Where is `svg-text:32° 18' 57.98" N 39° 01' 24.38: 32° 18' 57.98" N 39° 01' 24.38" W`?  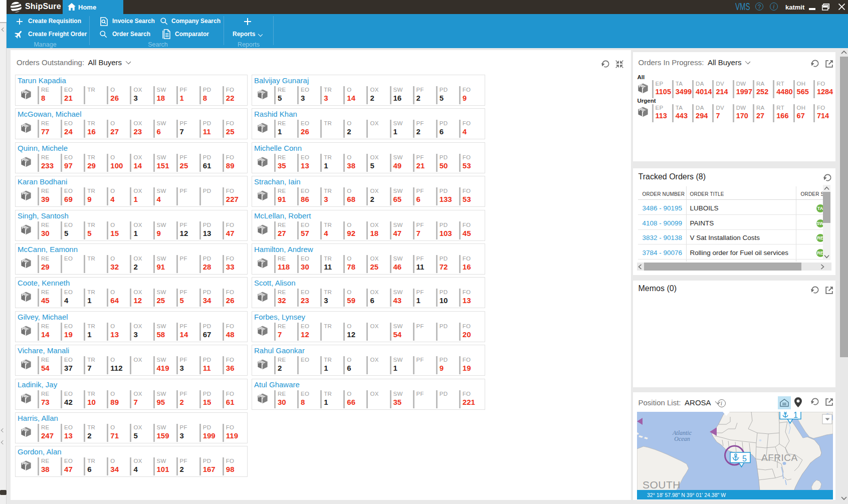
svg-text:32° 18' 57.98" N 39° 01' 24.38: 32° 18' 57.98" N 39° 01' 24.38" W is located at coordinates (687, 495).